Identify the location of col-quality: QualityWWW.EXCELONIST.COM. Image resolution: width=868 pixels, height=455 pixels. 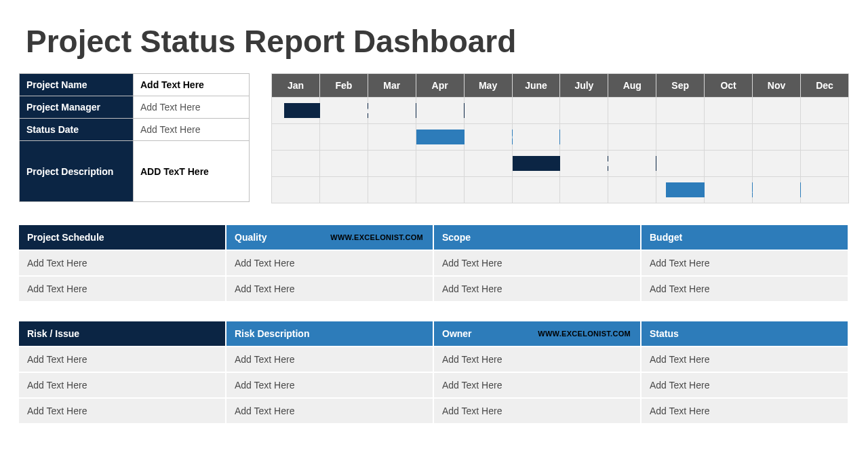
(330, 238).